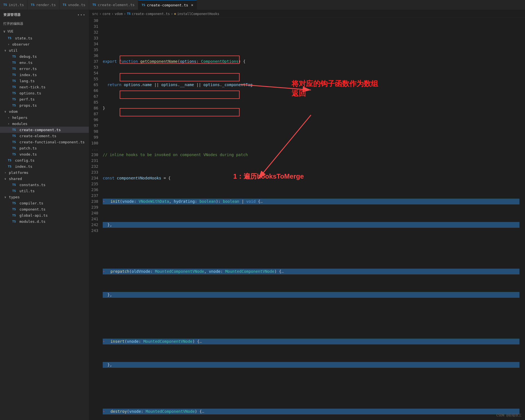 This screenshot has width=525, height=420. What do you see at coordinates (44, 166) in the screenshot?
I see `sidebar-item-index-main: TS index.ts` at bounding box center [44, 166].